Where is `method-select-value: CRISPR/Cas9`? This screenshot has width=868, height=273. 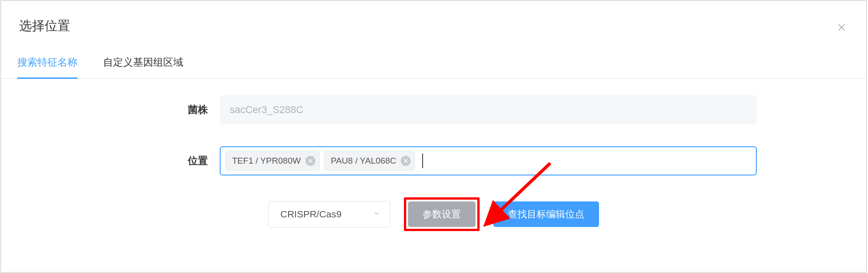
method-select-value: CRISPR/Cas9 is located at coordinates (311, 214).